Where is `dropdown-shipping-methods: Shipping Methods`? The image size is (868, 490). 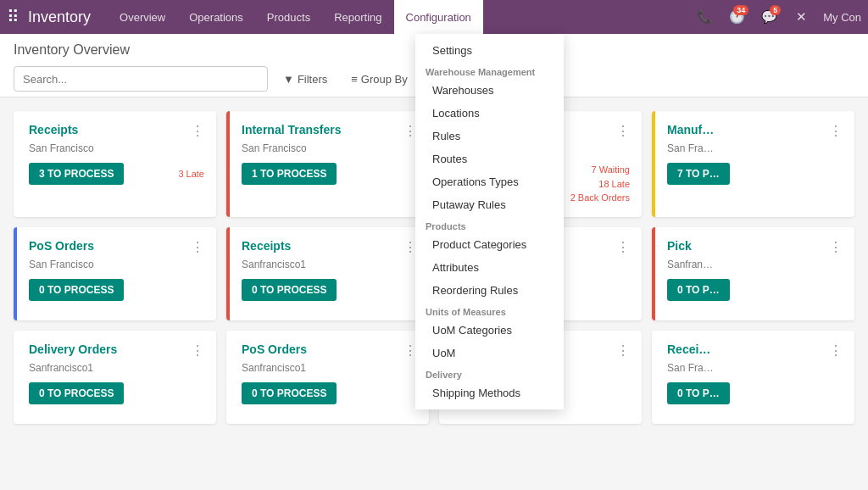
dropdown-shipping-methods: Shipping Methods is located at coordinates (490, 393).